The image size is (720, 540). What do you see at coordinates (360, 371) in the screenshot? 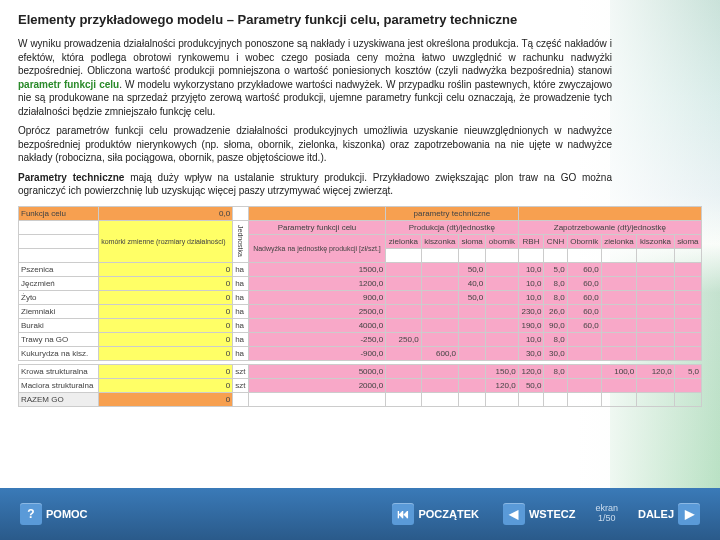
I see `table-row: Krowa strukturalna0szt5000,0150,0120,08,…` at bounding box center [360, 371].